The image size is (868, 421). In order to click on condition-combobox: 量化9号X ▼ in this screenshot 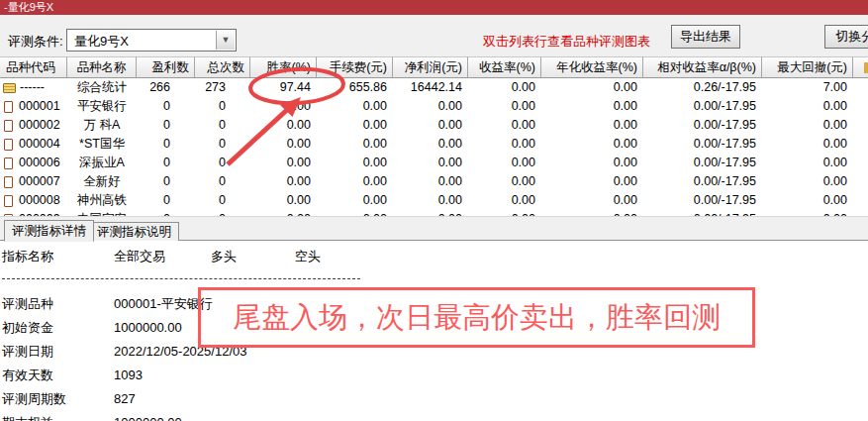, I will do `click(151, 40)`.